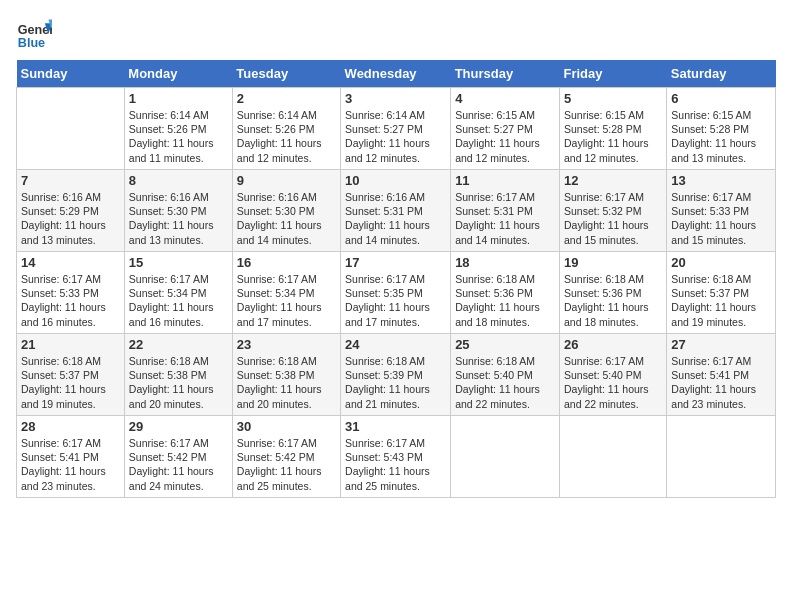 The width and height of the screenshot is (792, 612). Describe the element at coordinates (70, 426) in the screenshot. I see `day-number: 28` at that location.